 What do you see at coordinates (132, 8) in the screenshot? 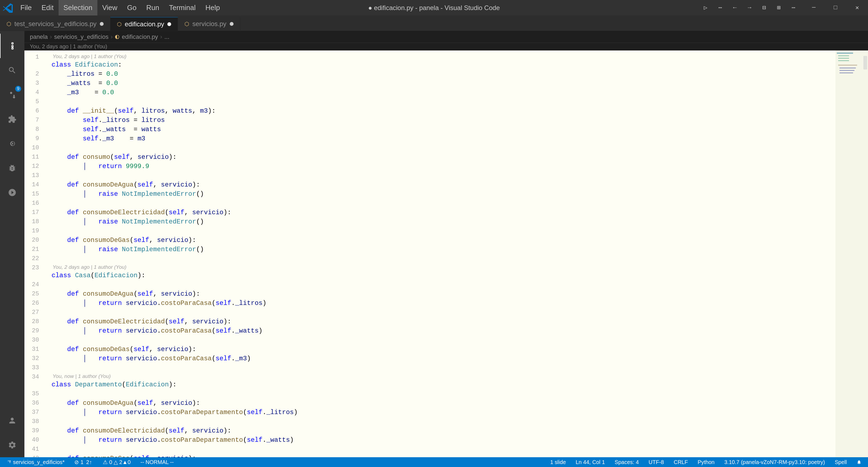
I see `menu-go: Go` at bounding box center [132, 8].